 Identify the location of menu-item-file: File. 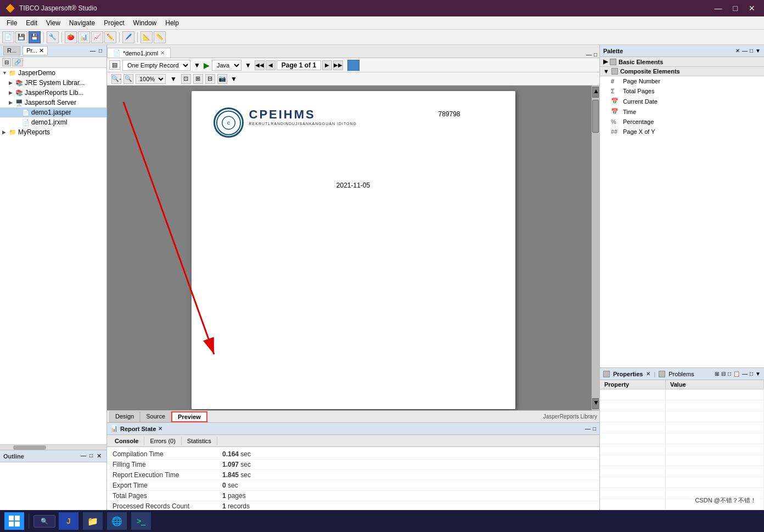
(12, 23).